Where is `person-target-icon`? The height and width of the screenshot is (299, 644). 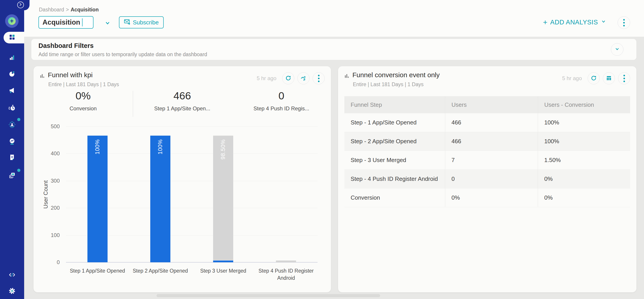
person-target-icon is located at coordinates (12, 125).